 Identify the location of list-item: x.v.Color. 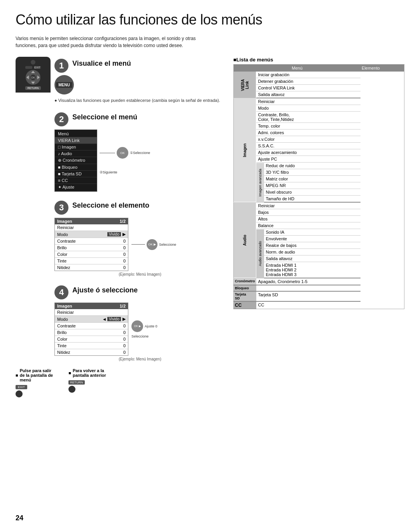
(319, 139).